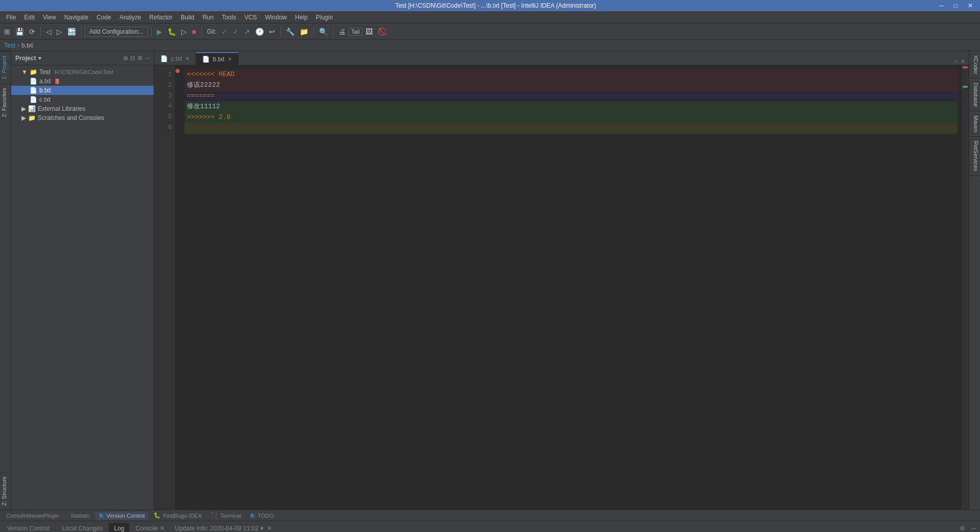 The image size is (980, 532). Describe the element at coordinates (162, 528) in the screenshot. I see `console-close: ✕` at that location.